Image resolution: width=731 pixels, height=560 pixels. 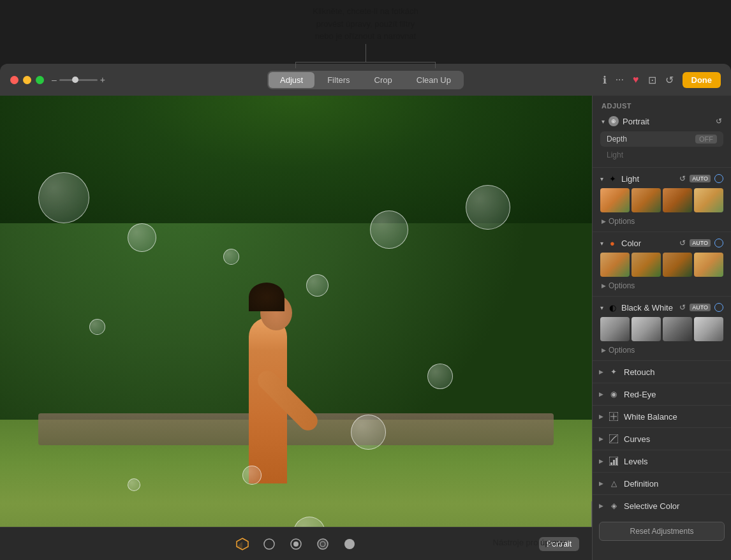 I want to click on light-circle-btn, so click(x=719, y=179).